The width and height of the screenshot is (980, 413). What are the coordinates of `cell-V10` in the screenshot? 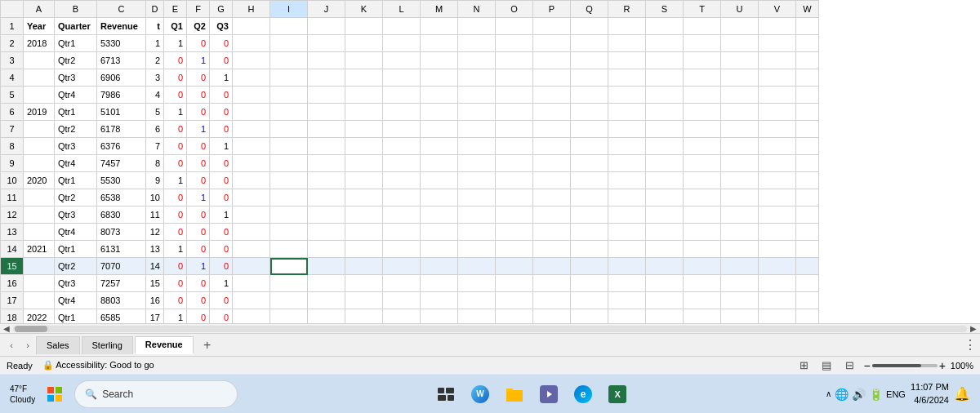 It's located at (777, 181).